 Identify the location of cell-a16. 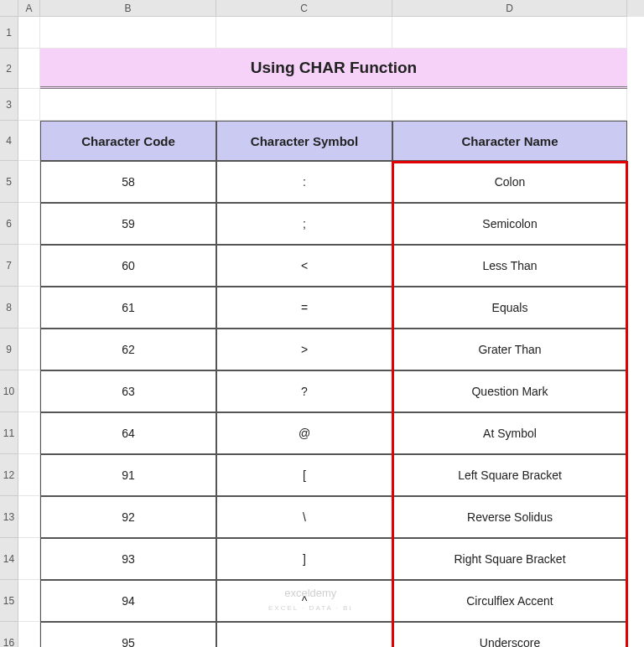
(29, 634).